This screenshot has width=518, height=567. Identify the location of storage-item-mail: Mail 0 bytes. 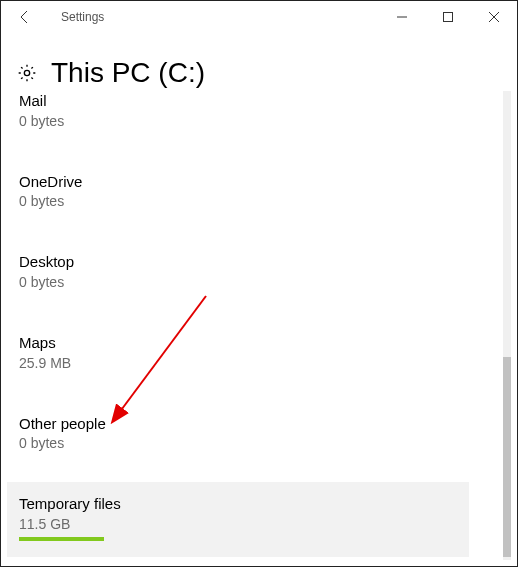
(238, 118).